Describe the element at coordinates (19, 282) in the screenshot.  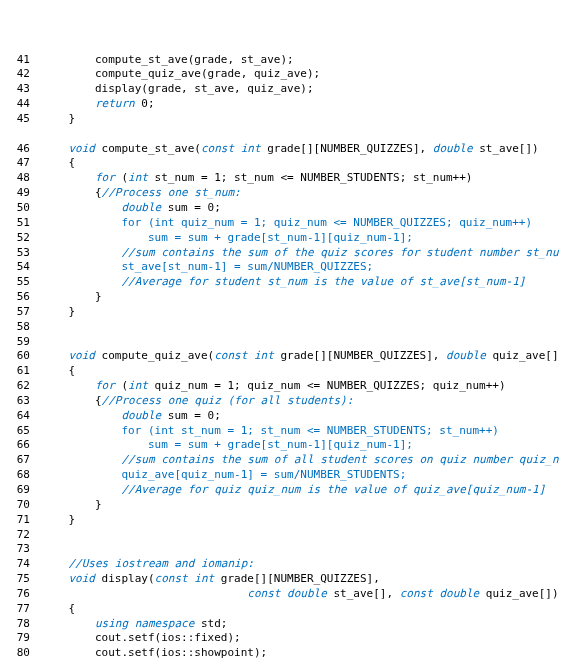
I see `line-number: 55` at that location.